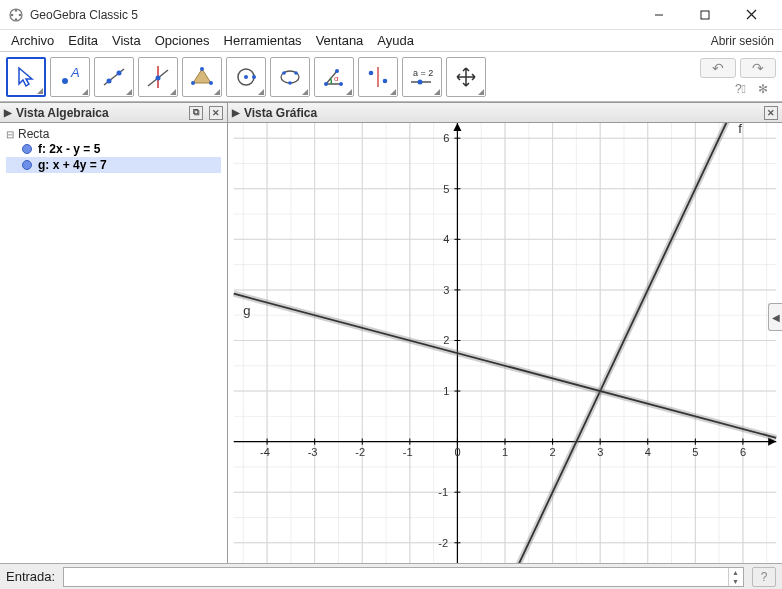  Describe the element at coordinates (422, 77) in the screenshot. I see `tool-slider: a = 2` at that location.